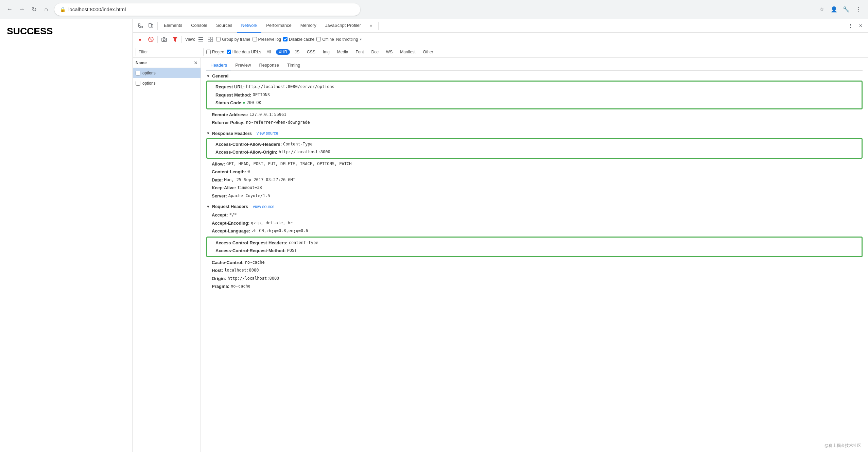 The image size is (868, 452). Describe the element at coordinates (170, 52) in the screenshot. I see `filter-input` at that location.